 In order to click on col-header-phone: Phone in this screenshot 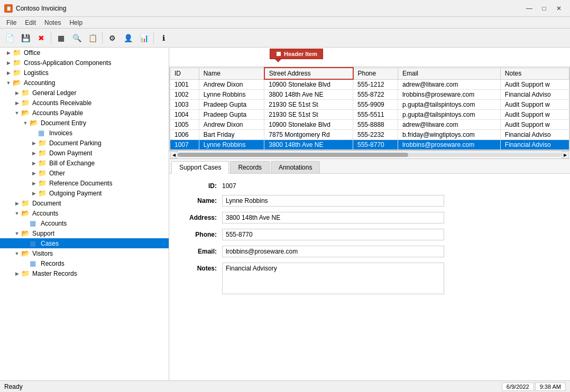, I will do `click(375, 73)`.